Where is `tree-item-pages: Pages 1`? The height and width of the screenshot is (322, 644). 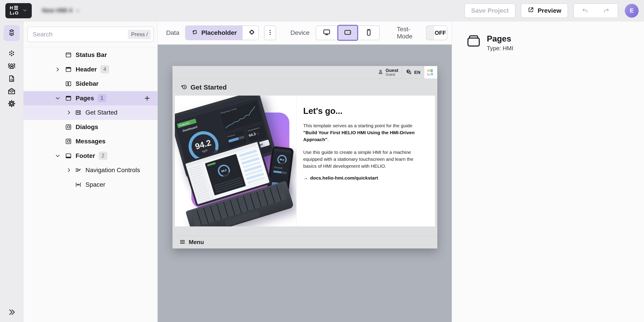
tree-item-pages: Pages 1 is located at coordinates (90, 98).